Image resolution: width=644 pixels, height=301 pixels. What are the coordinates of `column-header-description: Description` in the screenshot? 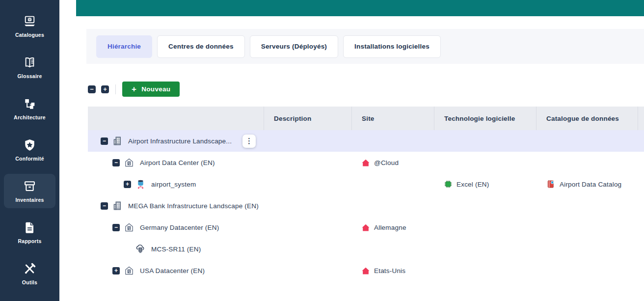 It's located at (308, 118).